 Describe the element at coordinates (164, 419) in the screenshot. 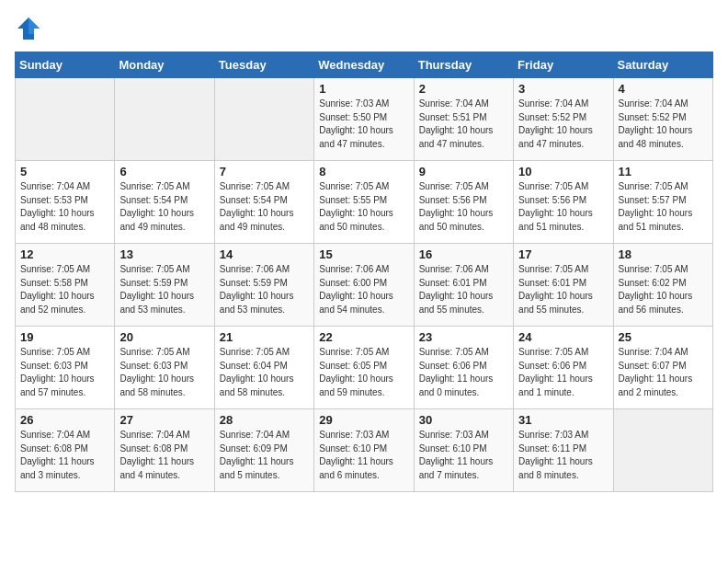

I see `day-number: 27` at that location.